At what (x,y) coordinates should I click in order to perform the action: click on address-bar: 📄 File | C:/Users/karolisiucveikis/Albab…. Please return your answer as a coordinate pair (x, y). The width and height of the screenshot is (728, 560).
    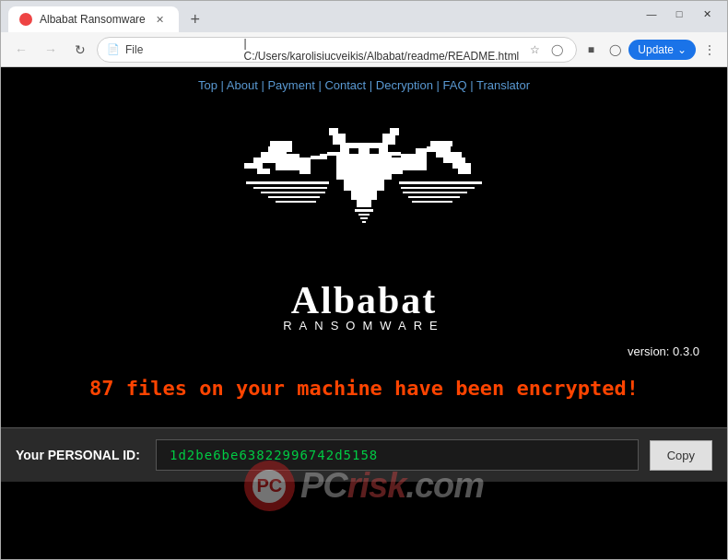
    Looking at the image, I should click on (337, 50).